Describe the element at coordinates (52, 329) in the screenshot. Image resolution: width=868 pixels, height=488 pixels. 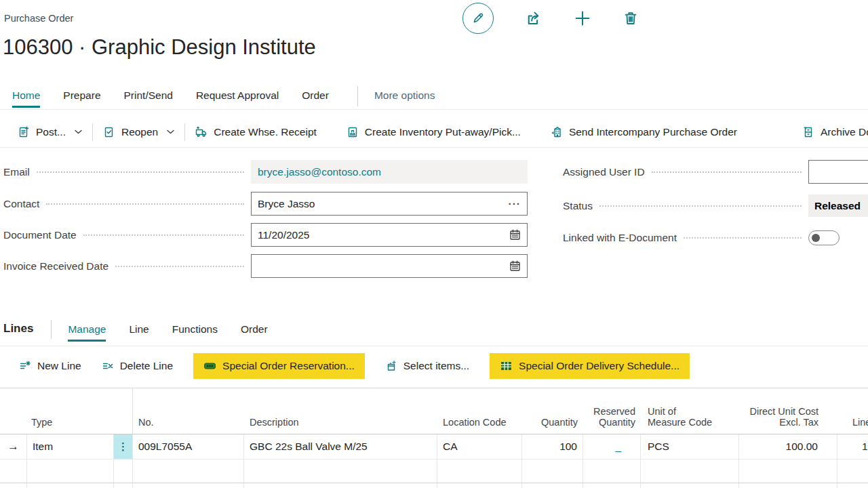
I see `lines-divider` at that location.